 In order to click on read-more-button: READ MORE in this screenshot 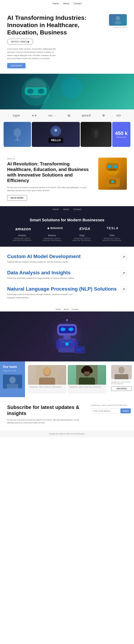, I will do `click(17, 198)`.